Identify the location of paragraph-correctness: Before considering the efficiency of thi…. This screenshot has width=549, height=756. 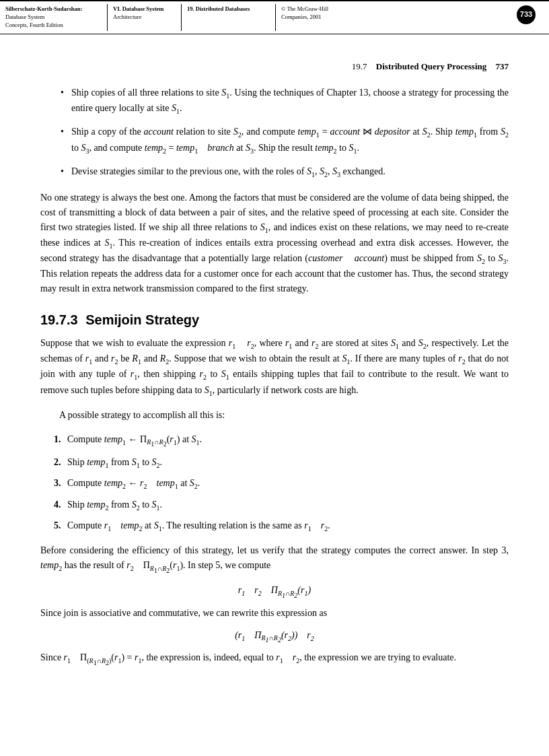
(274, 559).